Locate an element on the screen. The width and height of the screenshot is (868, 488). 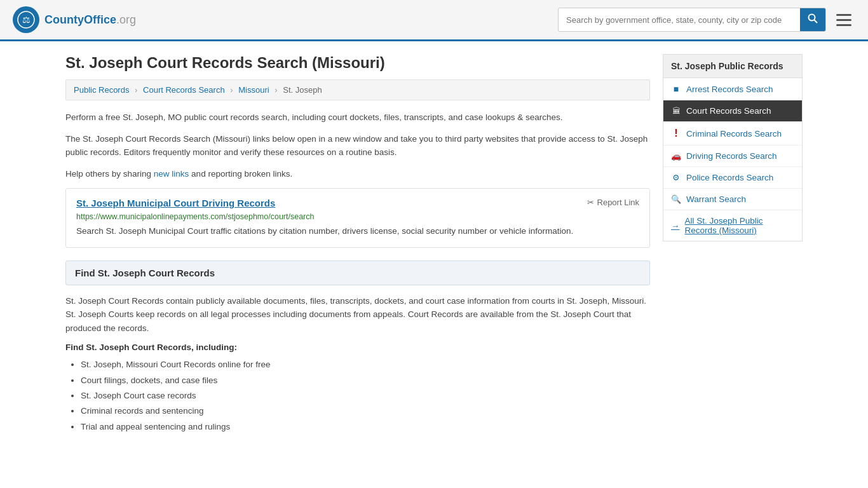
list-item: St. Joseph Court case records is located at coordinates (365, 396).